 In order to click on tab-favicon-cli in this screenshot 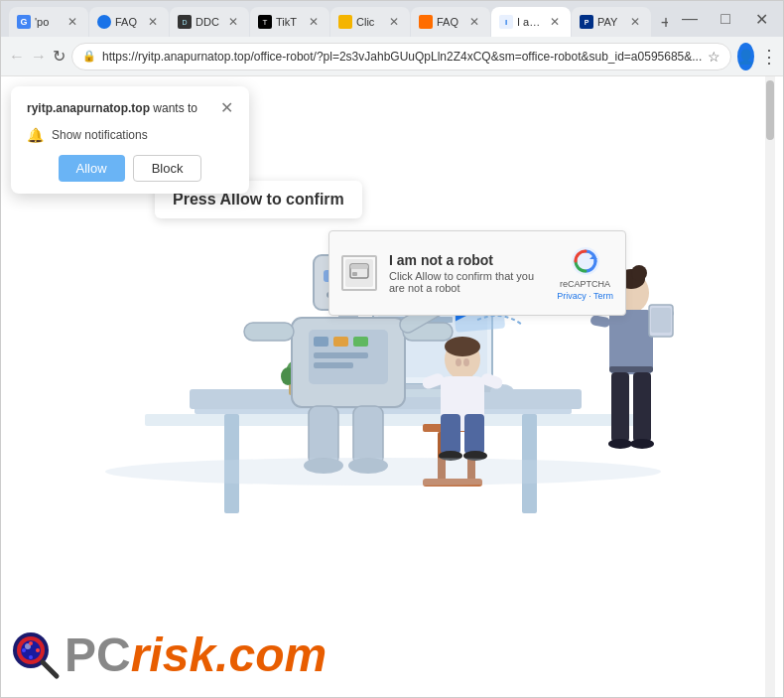, I will do `click(345, 22)`.